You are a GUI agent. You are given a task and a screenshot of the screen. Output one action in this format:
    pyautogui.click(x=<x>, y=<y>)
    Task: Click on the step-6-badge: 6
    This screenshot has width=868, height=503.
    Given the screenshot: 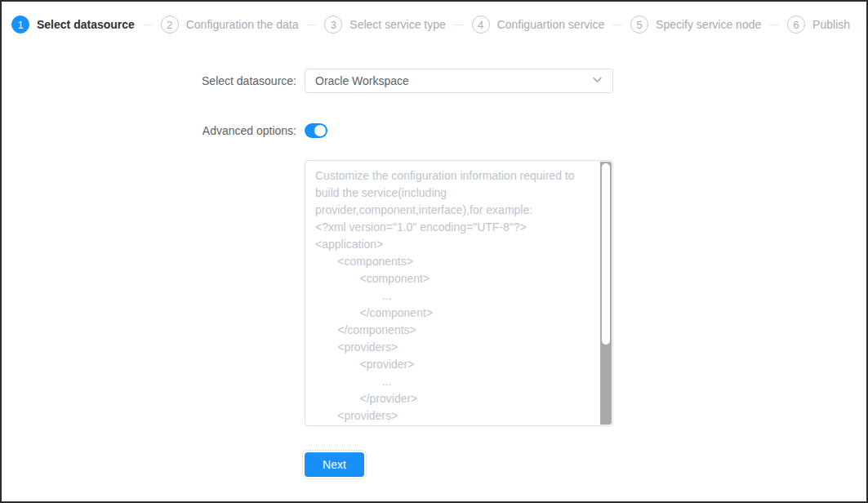 What is the action you would take?
    pyautogui.click(x=796, y=24)
    